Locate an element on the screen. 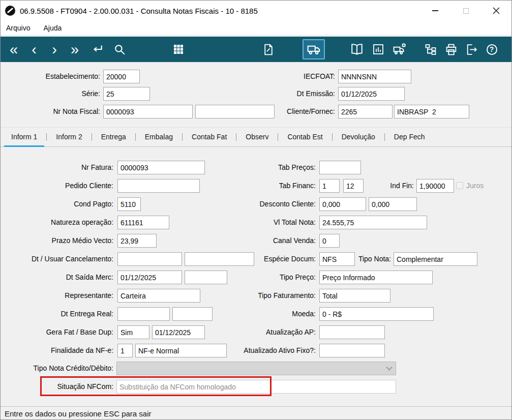 The width and height of the screenshot is (512, 420). base-dup-input is located at coordinates (178, 333).